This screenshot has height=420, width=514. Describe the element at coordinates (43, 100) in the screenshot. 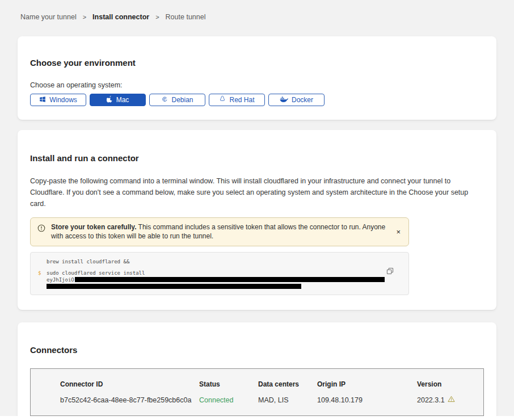

I see `windows-icon` at that location.